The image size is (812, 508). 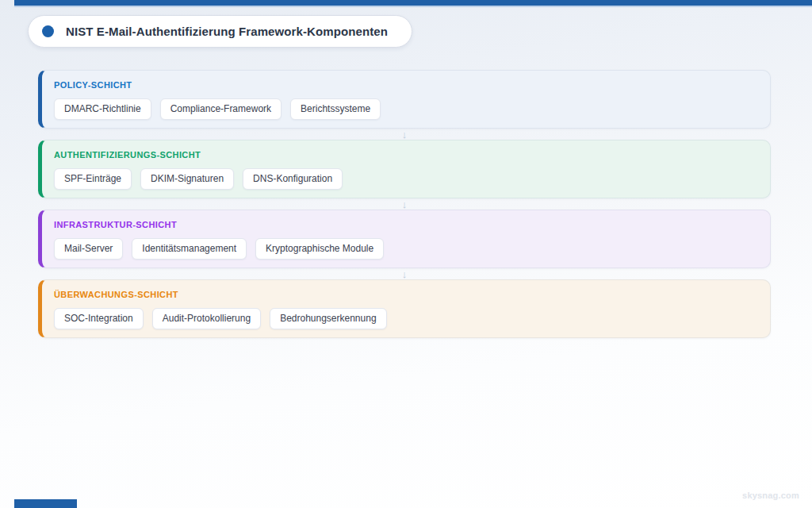 What do you see at coordinates (187, 179) in the screenshot?
I see `component-chip: DKIM-Signaturen` at bounding box center [187, 179].